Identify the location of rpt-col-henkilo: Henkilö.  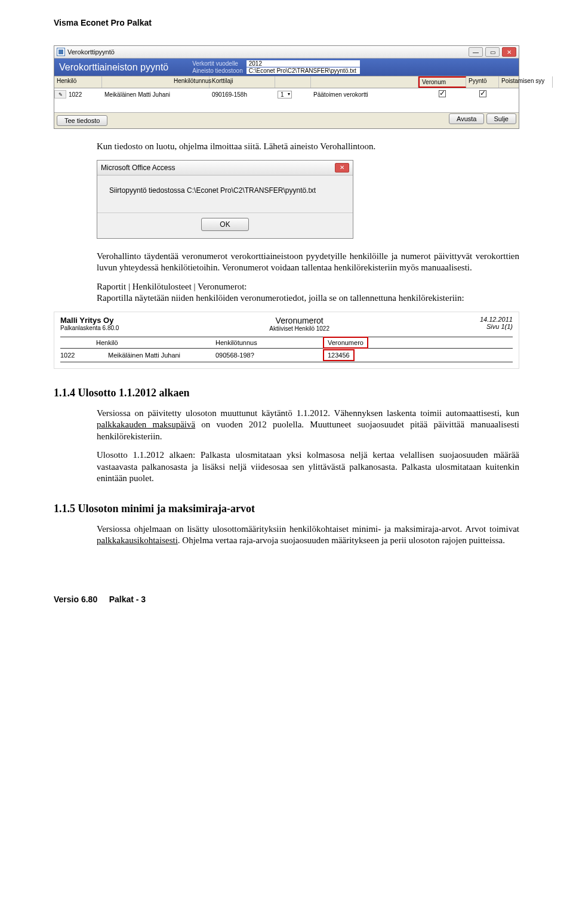
(138, 343).